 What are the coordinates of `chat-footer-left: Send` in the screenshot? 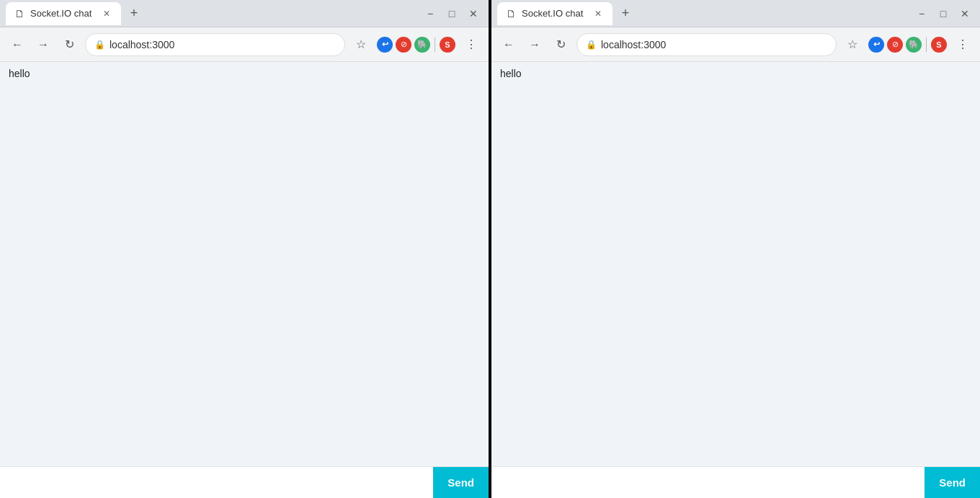 It's located at (244, 482).